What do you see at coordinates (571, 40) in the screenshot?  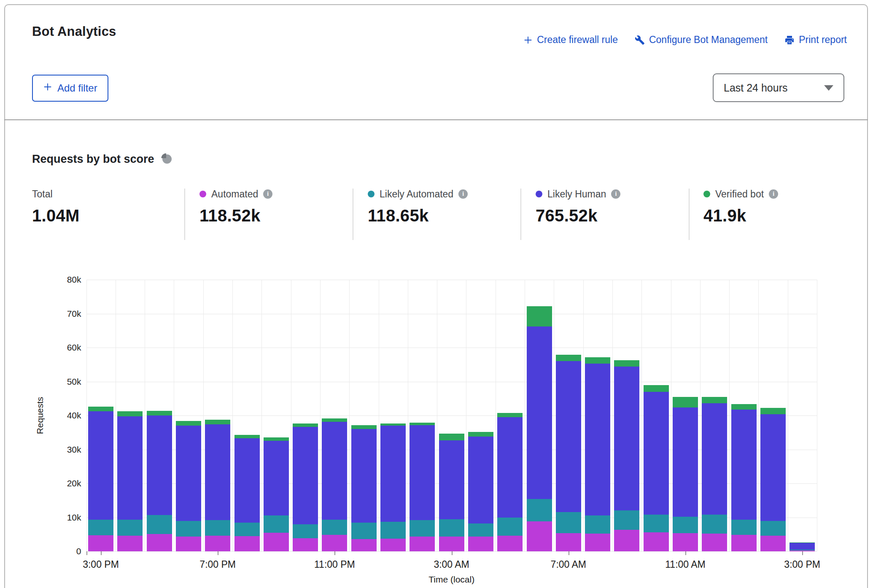 I see `create-firewall-rule-link: Create firewall rule` at bounding box center [571, 40].